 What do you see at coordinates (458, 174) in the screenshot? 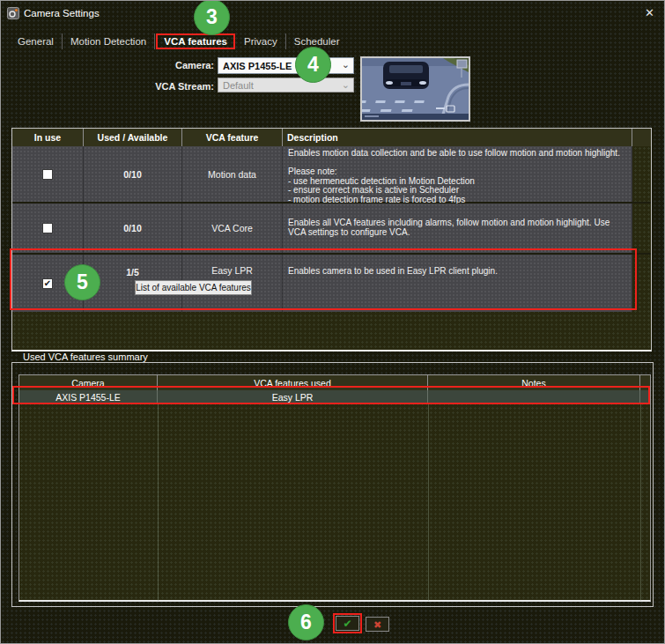
I see `feature-description: Enables motion data collection and be ab…` at bounding box center [458, 174].